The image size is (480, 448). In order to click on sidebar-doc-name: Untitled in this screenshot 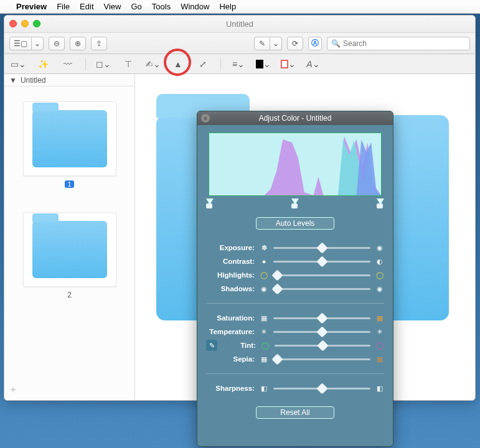, I will do `click(34, 80)`.